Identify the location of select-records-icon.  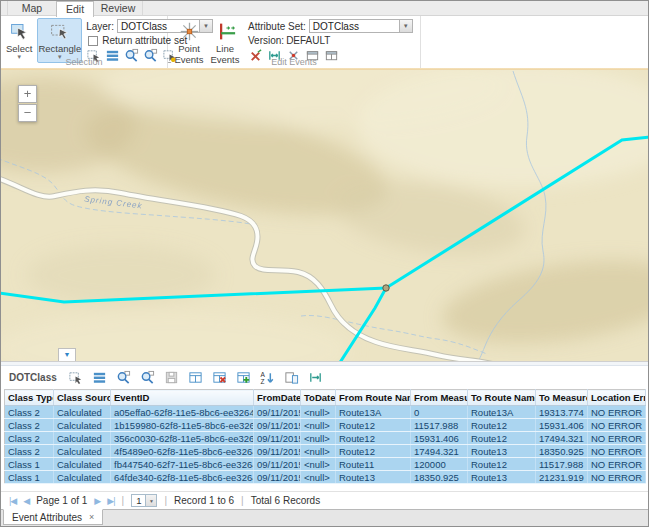
(76, 378).